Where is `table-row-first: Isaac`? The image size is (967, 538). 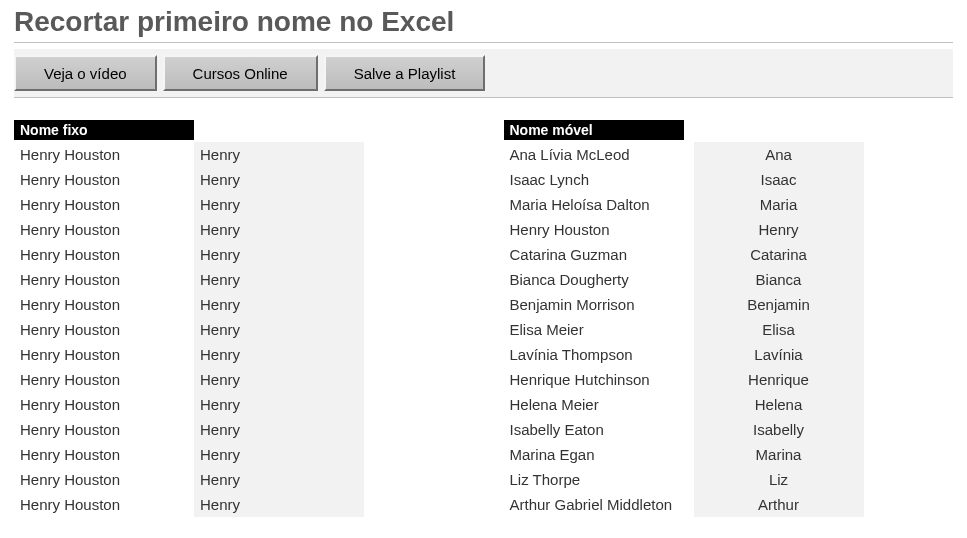 table-row-first: Isaac is located at coordinates (779, 180).